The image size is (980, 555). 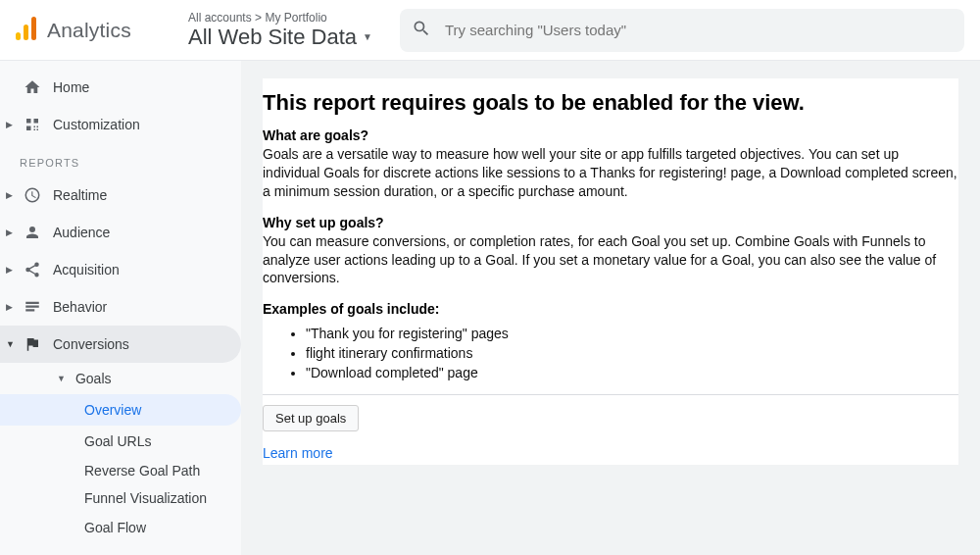 What do you see at coordinates (32, 307) in the screenshot?
I see `list-icon` at bounding box center [32, 307].